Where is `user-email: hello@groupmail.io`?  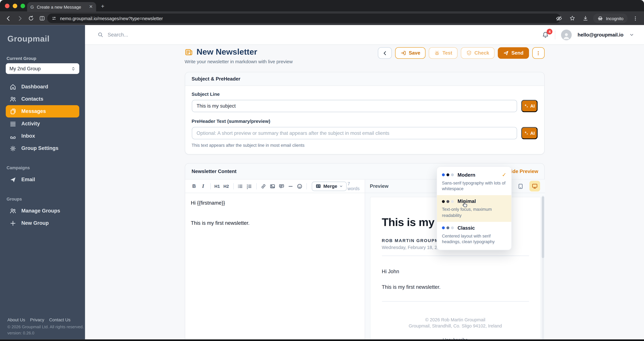 user-email: hello@groupmail.io is located at coordinates (600, 35).